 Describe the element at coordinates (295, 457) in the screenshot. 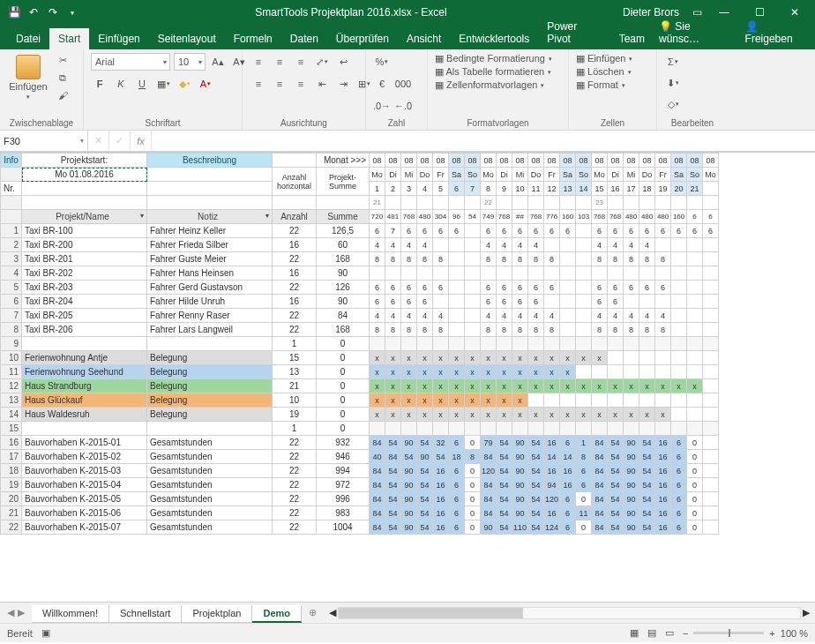

I see `cell: 22` at that location.